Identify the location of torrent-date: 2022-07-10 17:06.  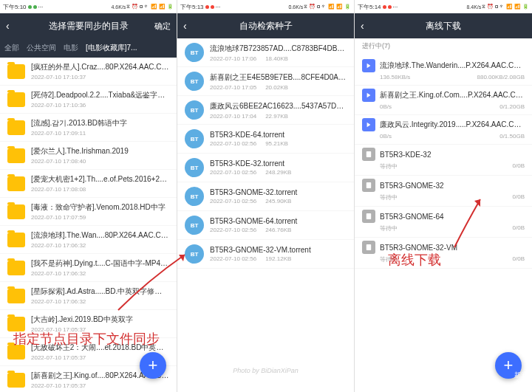
(233, 59).